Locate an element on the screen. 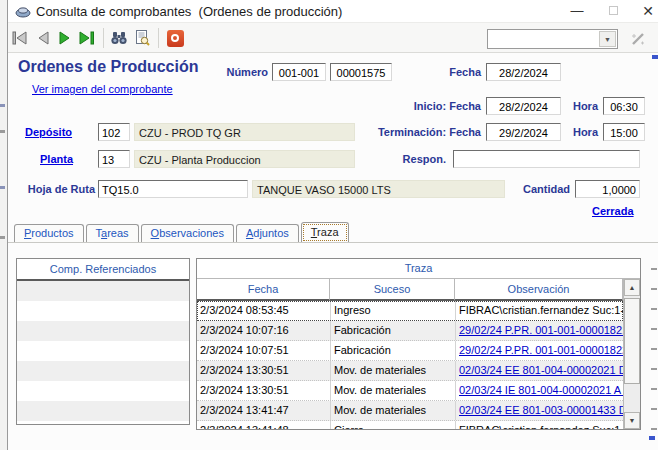 The image size is (658, 450). cell-fecha: 2/3/2024 13:41:48 is located at coordinates (264, 425).